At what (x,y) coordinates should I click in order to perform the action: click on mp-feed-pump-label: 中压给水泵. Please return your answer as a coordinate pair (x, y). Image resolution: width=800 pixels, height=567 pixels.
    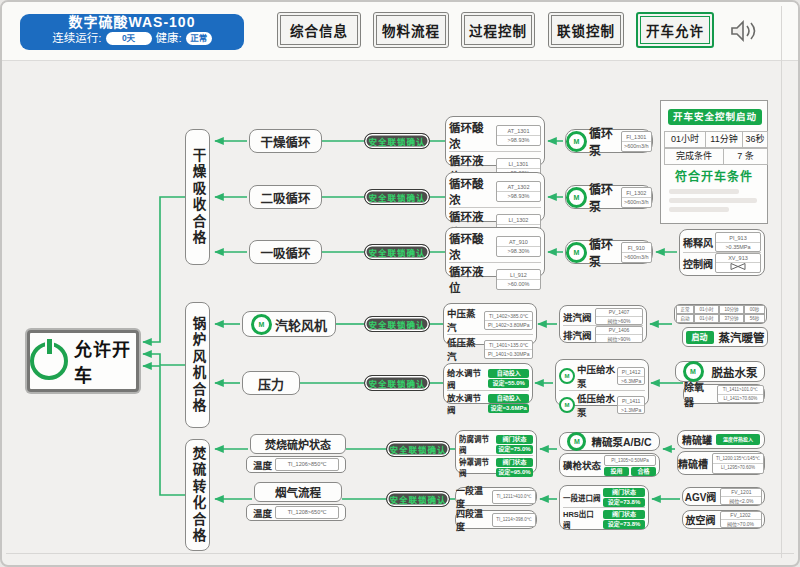
    Looking at the image, I should click on (596, 376).